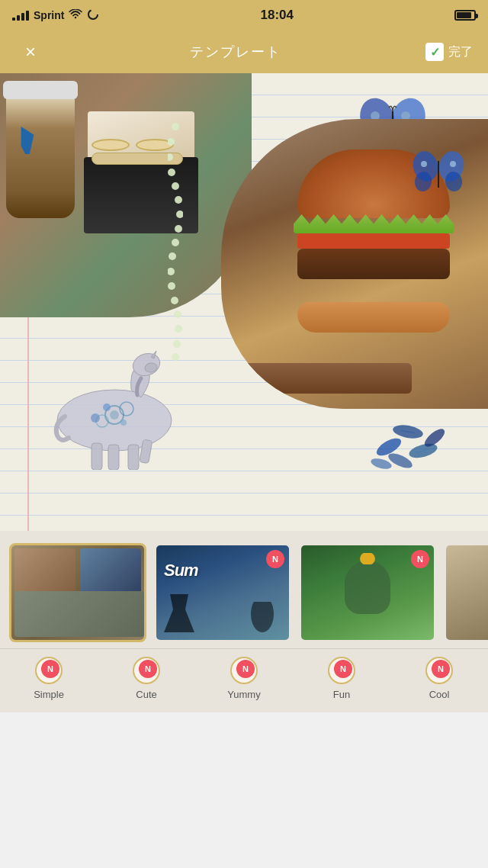 Image resolution: width=488 pixels, height=868 pixels. What do you see at coordinates (27, 140) in the screenshot?
I see `blue-bottle-logo` at bounding box center [27, 140].